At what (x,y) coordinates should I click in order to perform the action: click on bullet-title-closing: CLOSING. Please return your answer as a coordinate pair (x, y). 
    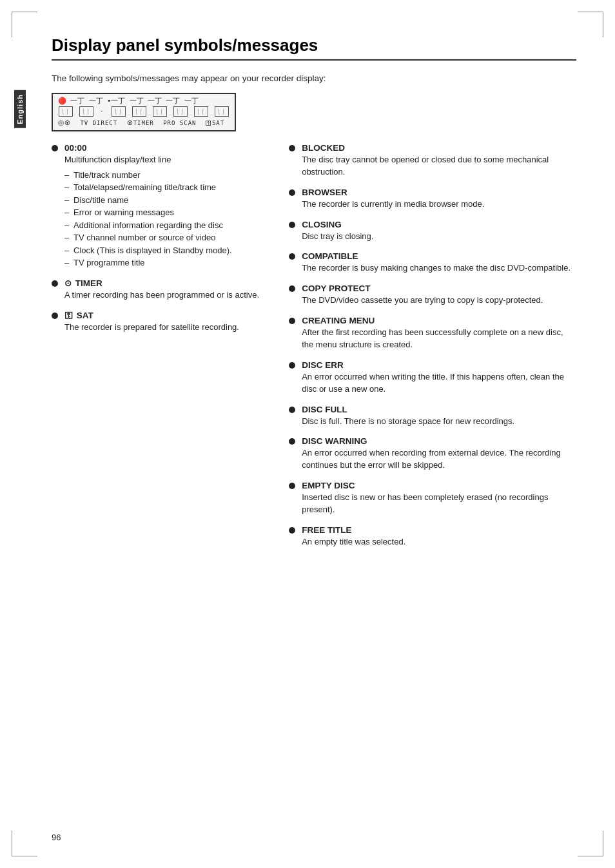
    Looking at the image, I should click on (338, 224).